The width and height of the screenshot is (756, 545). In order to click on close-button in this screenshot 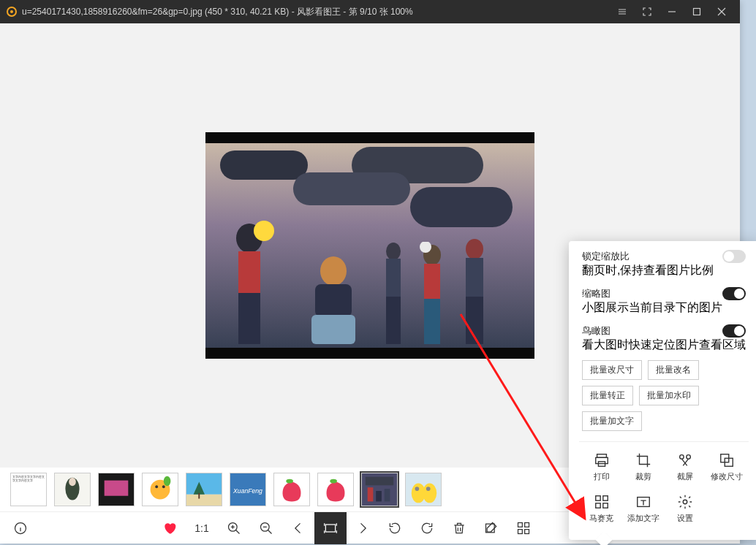, I will do `click(722, 12)`.